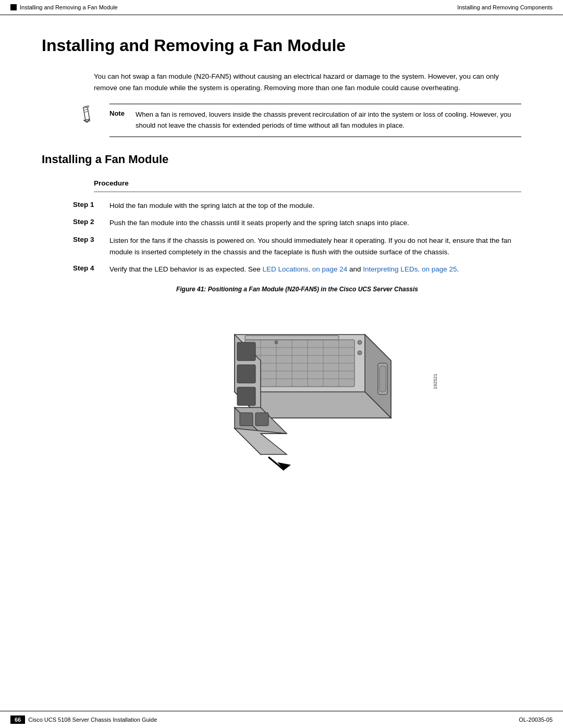 The height and width of the screenshot is (728, 563). I want to click on note-text: When a fan is removed, louvers inside th…, so click(328, 120).